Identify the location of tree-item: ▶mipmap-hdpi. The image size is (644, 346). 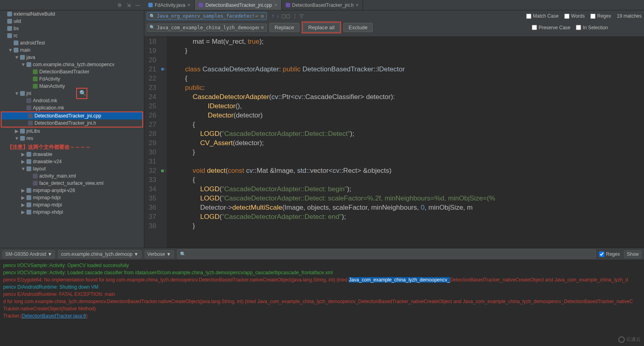
(72, 198).